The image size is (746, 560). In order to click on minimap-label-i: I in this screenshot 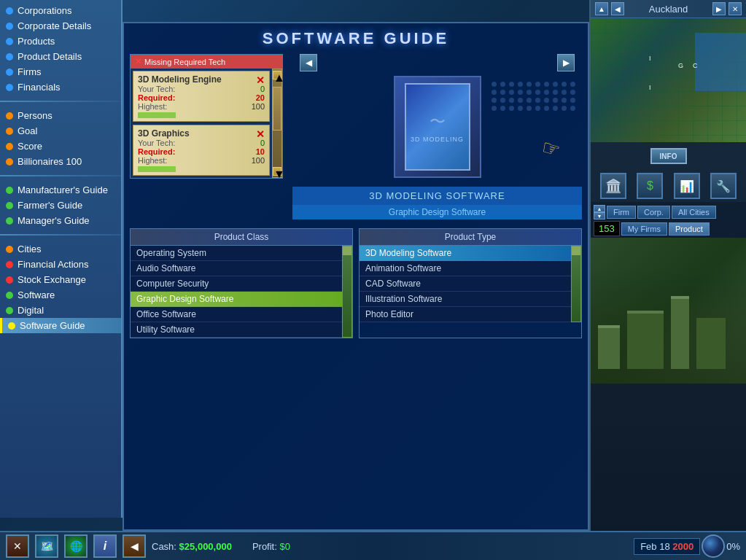, I will do `click(650, 58)`.